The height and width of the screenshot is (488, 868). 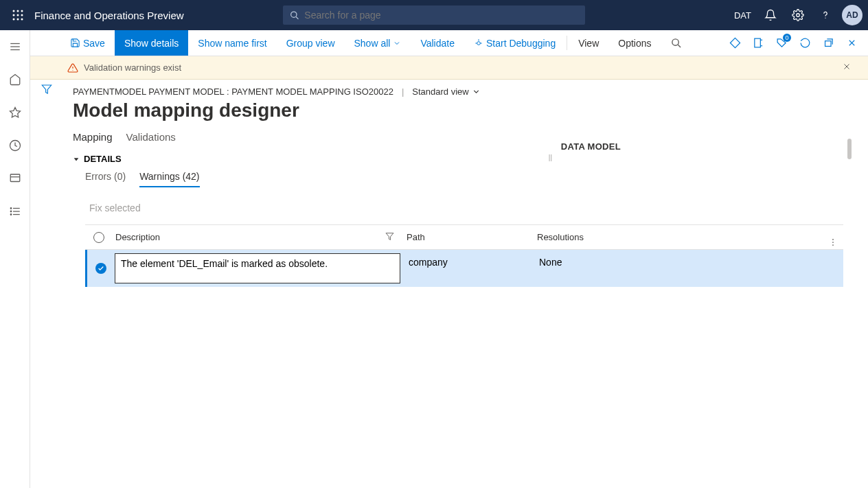 What do you see at coordinates (133, 67) in the screenshot?
I see `banner-text: Validation warnings exist` at bounding box center [133, 67].